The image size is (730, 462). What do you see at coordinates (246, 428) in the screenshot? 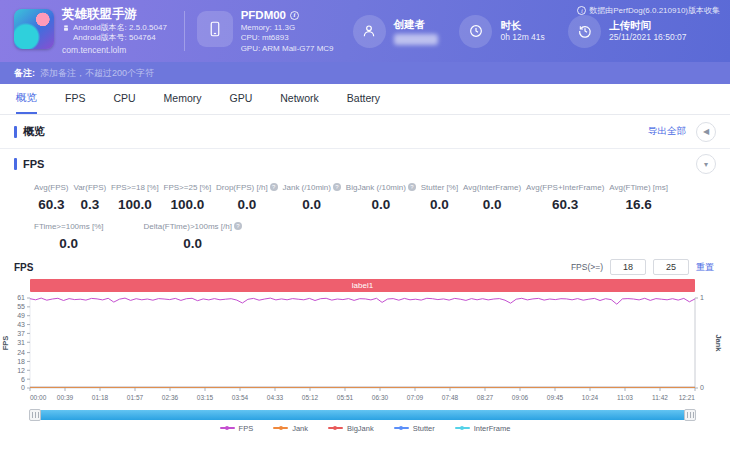
I see `legend-label: FPS` at bounding box center [246, 428].